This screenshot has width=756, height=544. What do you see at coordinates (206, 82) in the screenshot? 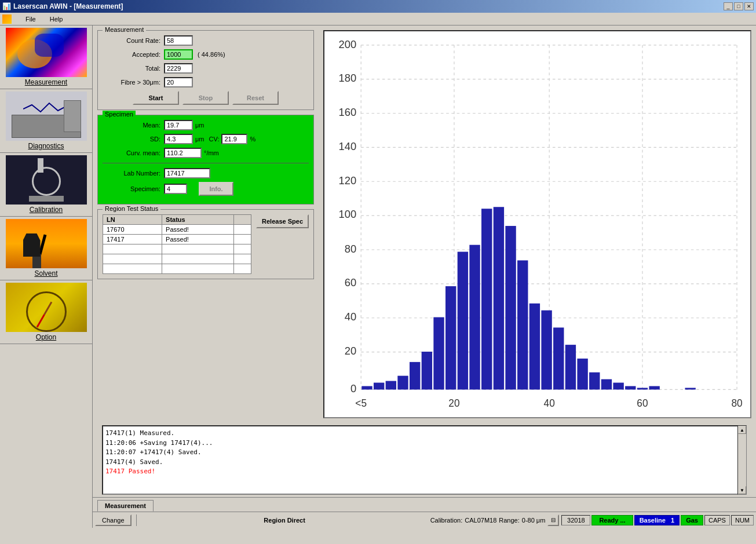
I see `fibre-row: Fibre > 30μm:` at bounding box center [206, 82].